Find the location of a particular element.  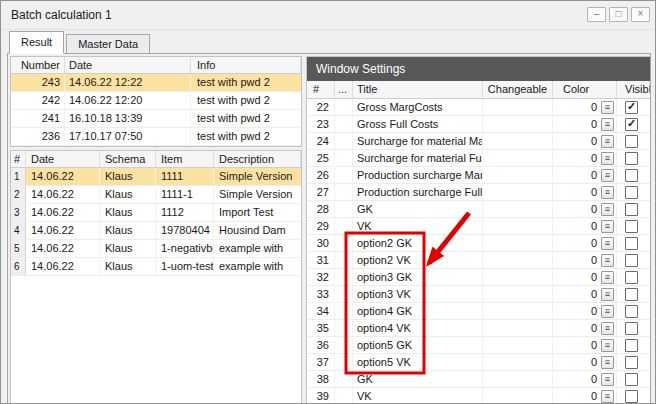

item-item-cell: 19780404 is located at coordinates (185, 230).